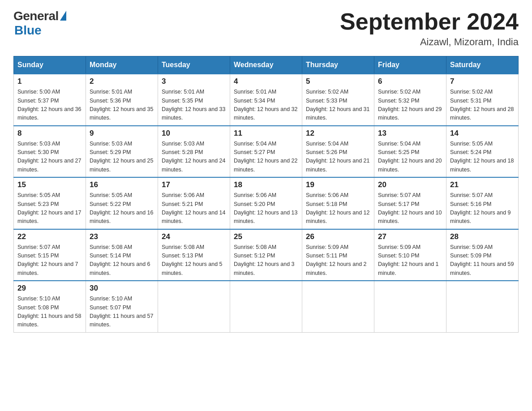 This screenshot has height=411, width=532. Describe the element at coordinates (194, 185) in the screenshot. I see `day-number: 17` at that location.